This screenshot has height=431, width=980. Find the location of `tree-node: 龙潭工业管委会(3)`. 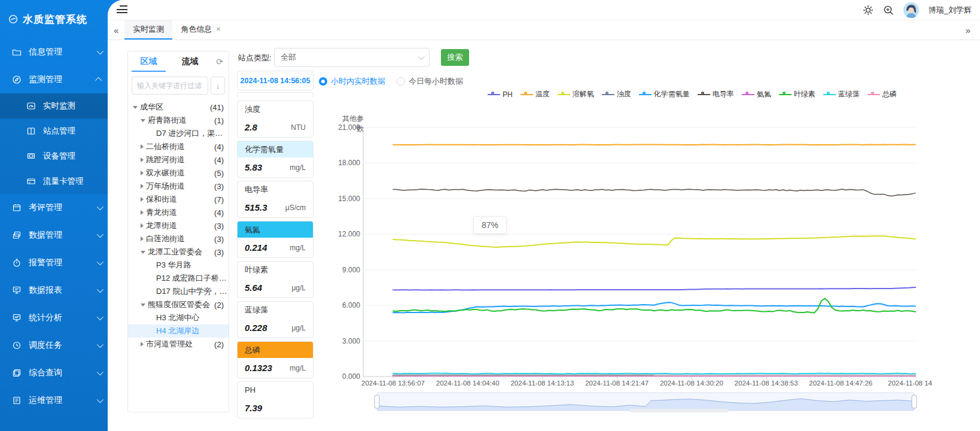

tree-node: 龙潭工业管委会(3) is located at coordinates (178, 252).